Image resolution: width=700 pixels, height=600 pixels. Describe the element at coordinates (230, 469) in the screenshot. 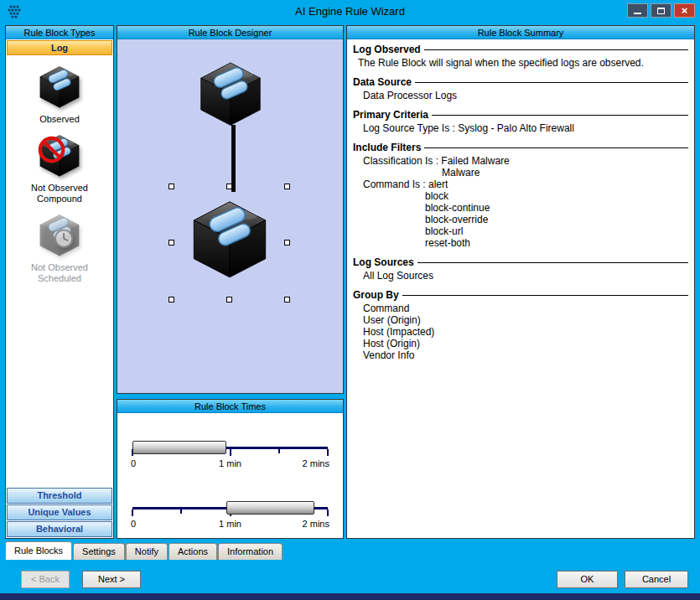

I see `rule-block-times-panel: Rule Block Times 0 1 min 2 mins` at that location.